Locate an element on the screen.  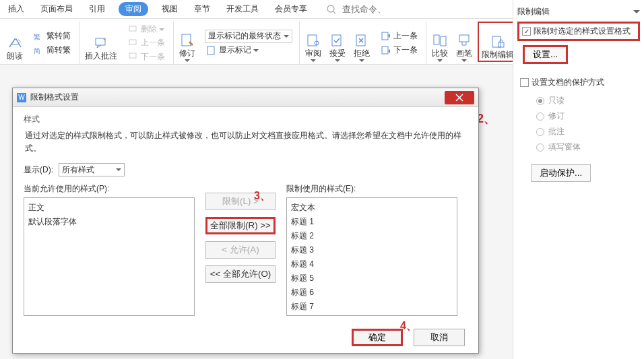
menu-insert: 插入 is located at coordinates (16, 9).